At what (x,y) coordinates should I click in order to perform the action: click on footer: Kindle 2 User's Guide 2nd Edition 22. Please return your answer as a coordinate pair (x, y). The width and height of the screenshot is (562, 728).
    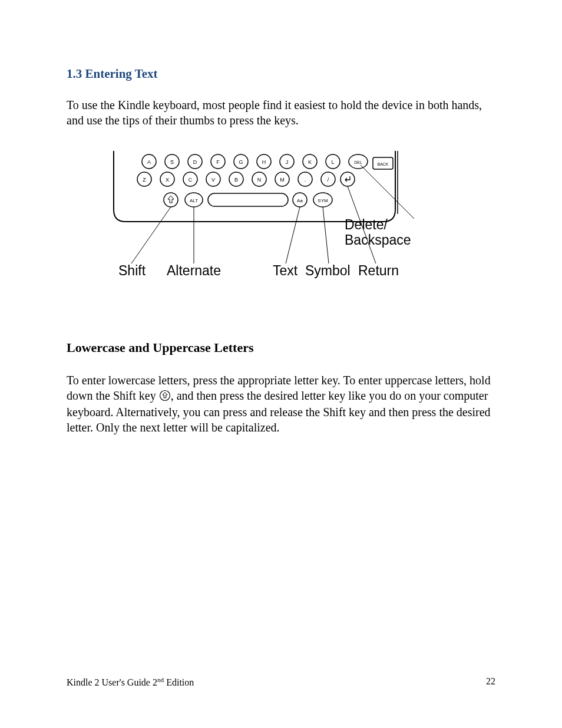
    Looking at the image, I should click on (281, 682).